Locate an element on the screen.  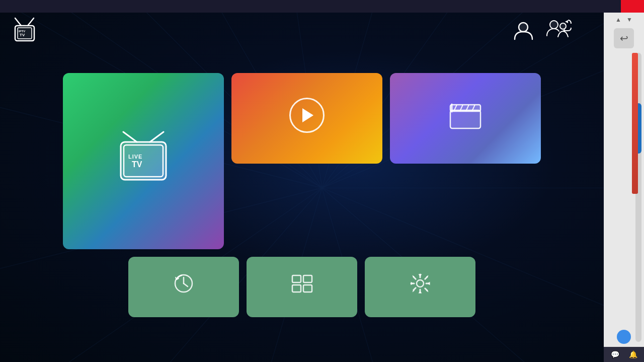
switch-user-button is located at coordinates (559, 30).